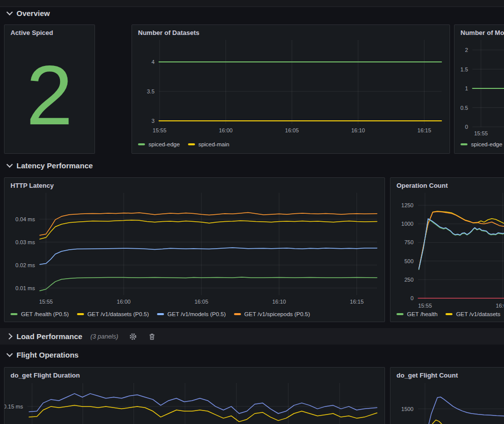 This screenshot has width=504, height=424. What do you see at coordinates (40, 314) in the screenshot?
I see `legend-item: GET /health (P0.5)` at bounding box center [40, 314].